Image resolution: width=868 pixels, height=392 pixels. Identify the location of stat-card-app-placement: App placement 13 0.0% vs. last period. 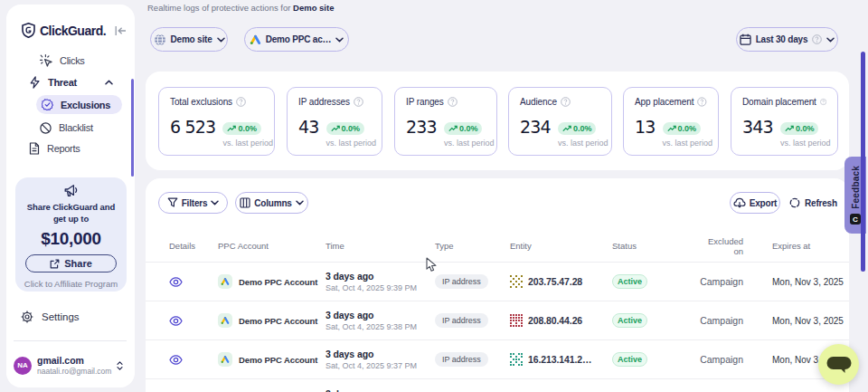
(671, 121).